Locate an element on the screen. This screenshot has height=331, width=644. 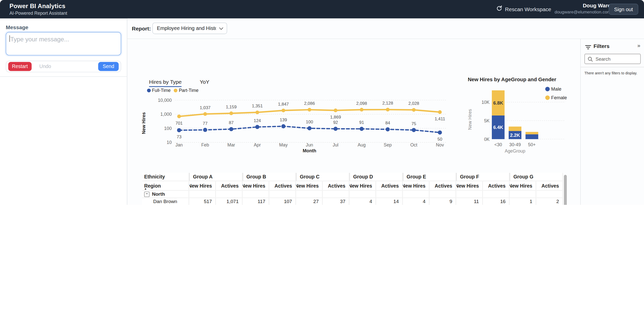
user-block: Doug Ware dougware@elumenotion.com is located at coordinates (583, 9).